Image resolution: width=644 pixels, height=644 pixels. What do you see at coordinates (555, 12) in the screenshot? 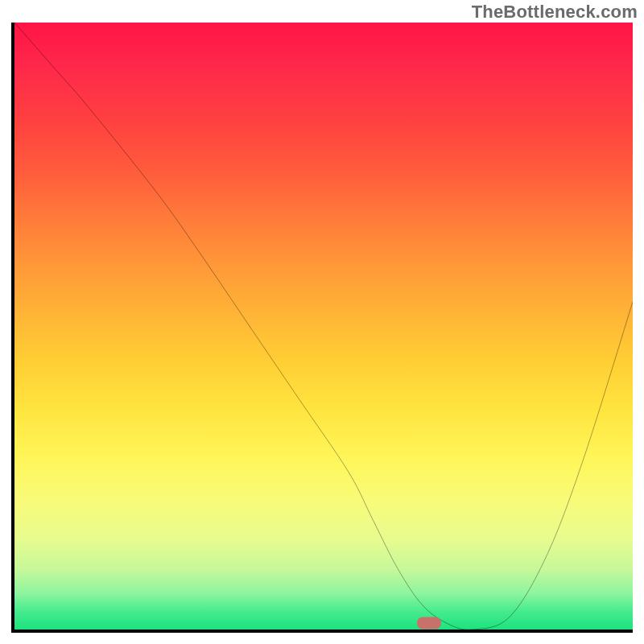
I see `watermark-label: TheBottleneck.com` at bounding box center [555, 12].